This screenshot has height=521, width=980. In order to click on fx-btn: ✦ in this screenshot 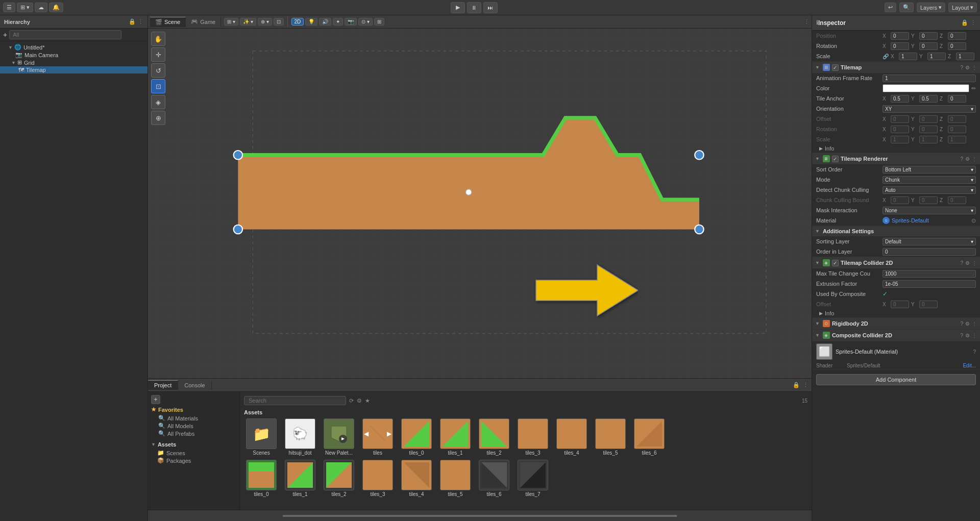, I will do `click(338, 21)`.